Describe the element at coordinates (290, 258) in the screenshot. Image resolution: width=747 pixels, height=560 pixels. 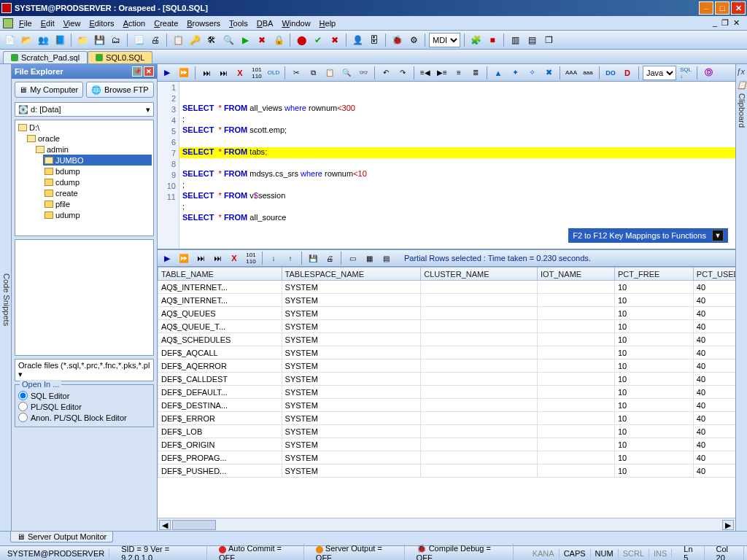
I see `res-up-icon: ↑` at that location.